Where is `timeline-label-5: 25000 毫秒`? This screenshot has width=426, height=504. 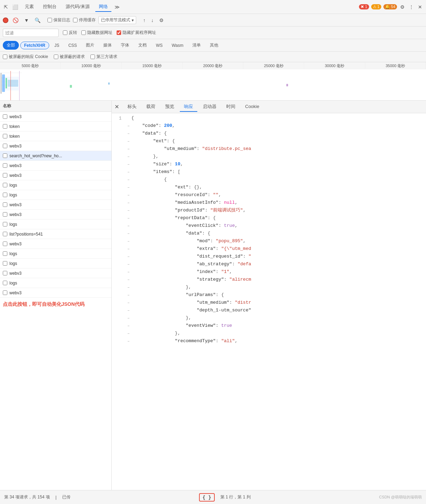 timeline-label-5: 25000 毫秒 is located at coordinates (274, 66).